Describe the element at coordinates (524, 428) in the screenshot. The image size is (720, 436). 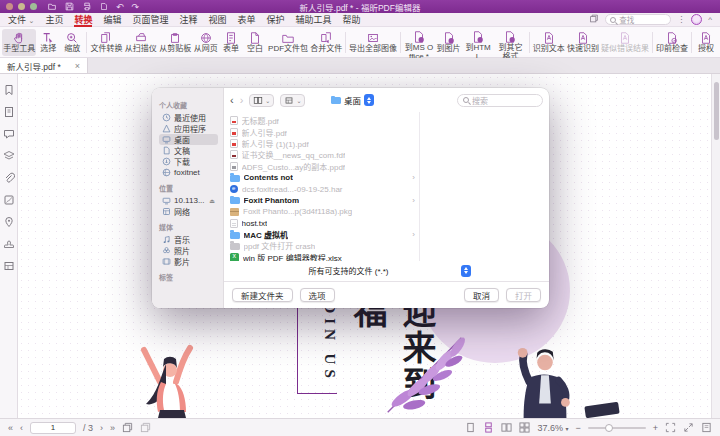
I see `quad-view-icon` at that location.